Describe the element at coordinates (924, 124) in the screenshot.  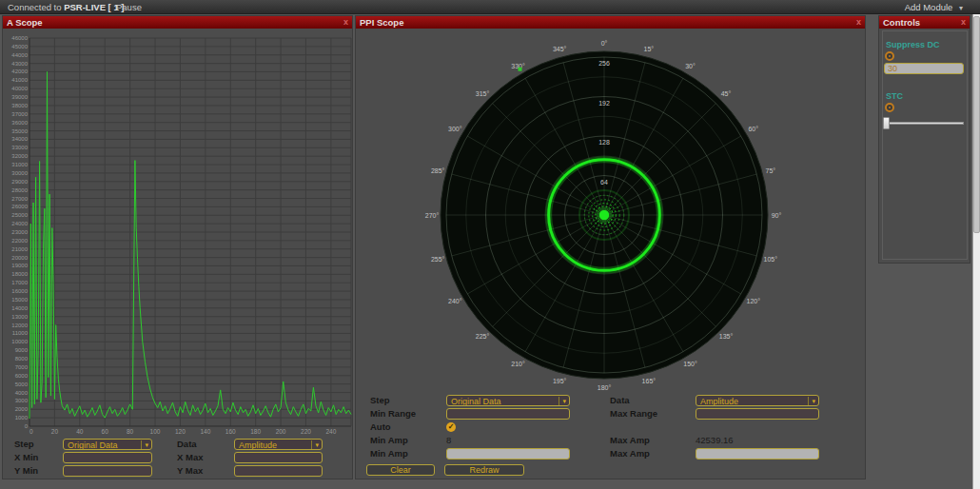
I see `stc-slider-track` at that location.